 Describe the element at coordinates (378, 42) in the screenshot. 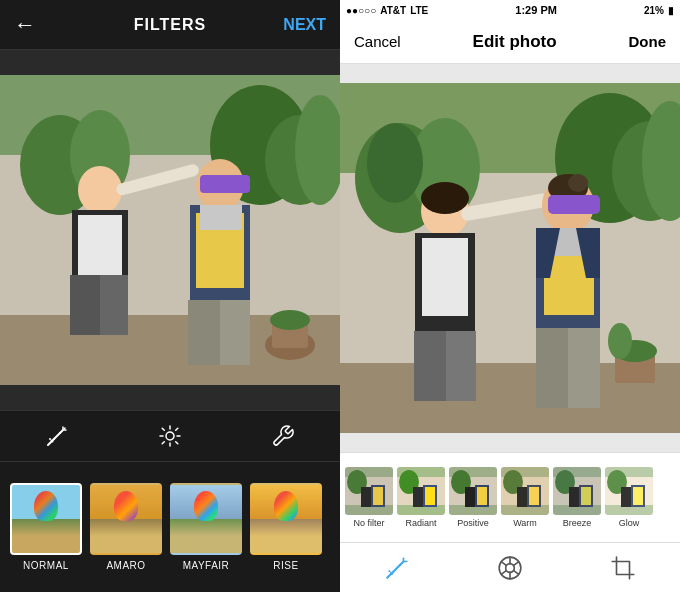

I see `cancel-button: Cancel` at that location.